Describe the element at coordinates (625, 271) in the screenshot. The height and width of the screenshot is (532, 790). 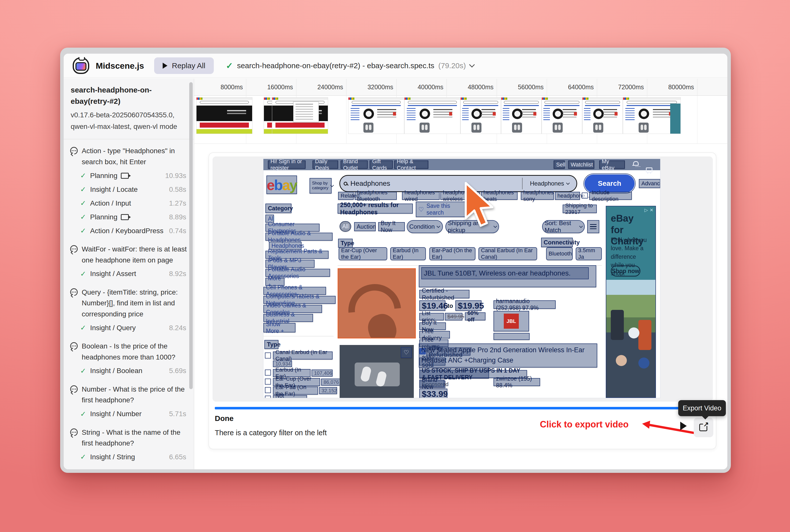
I see `ad-shop-now-button: Shop now` at that location.